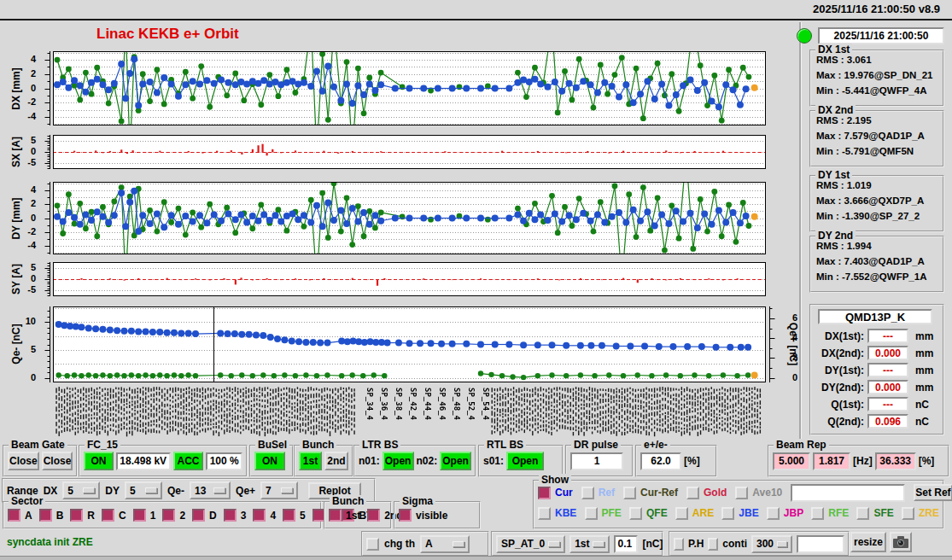 This screenshot has height=560, width=952. Describe the element at coordinates (81, 490) in the screenshot. I see `range-dx-dropdown: 5` at that location.